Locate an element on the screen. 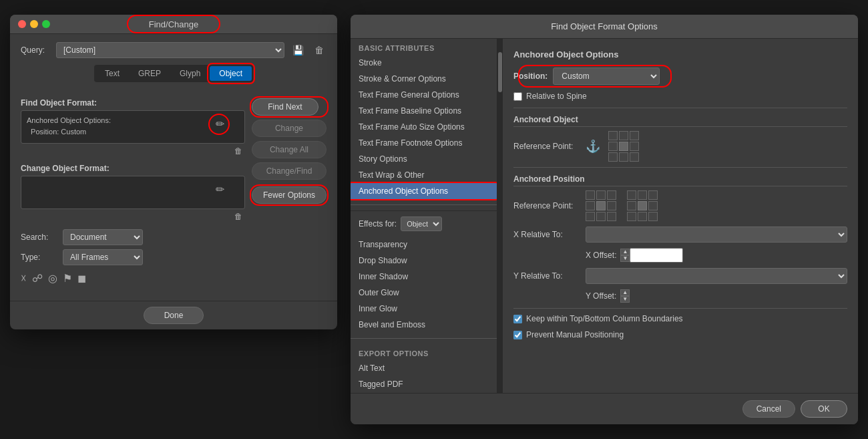 The image size is (868, 439). item-text-frame-footnote: Text Frame Footnote Options is located at coordinates (423, 143).